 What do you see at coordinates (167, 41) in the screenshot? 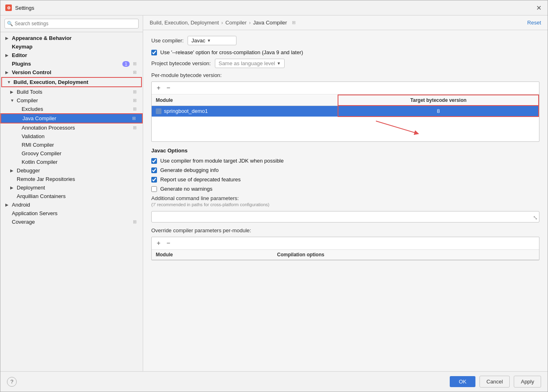
I see `use-compiler-label: Use compiler:` at bounding box center [167, 41].